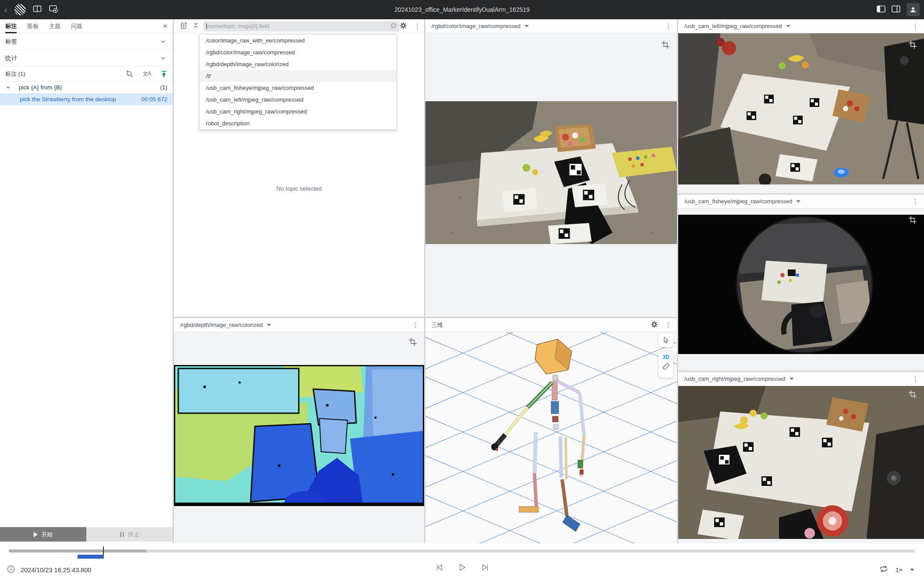  What do you see at coordinates (298, 124) in the screenshot?
I see `topic-option: robot_description` at bounding box center [298, 124].